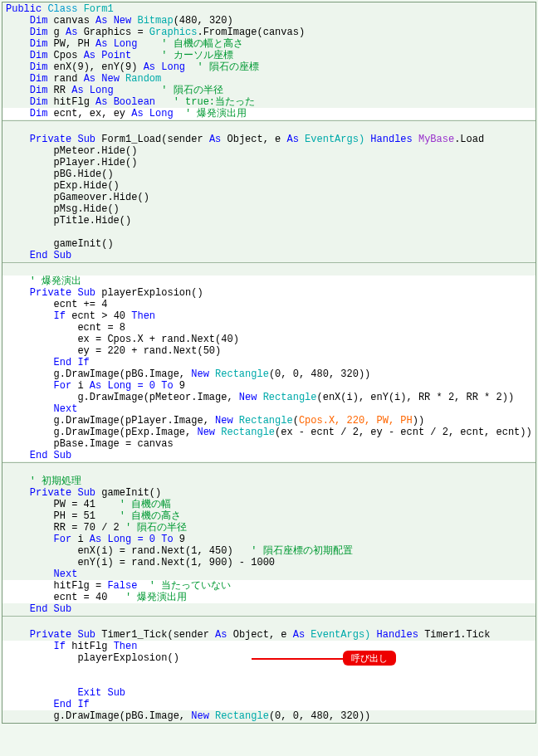  I want to click on code-line-highlighted: pBase.Image = canvas, so click(269, 444).